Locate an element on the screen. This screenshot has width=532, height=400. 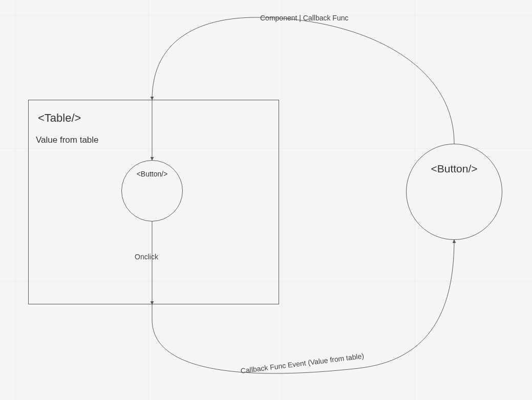
edge-label-onclick: Onclick is located at coordinates (146, 257).